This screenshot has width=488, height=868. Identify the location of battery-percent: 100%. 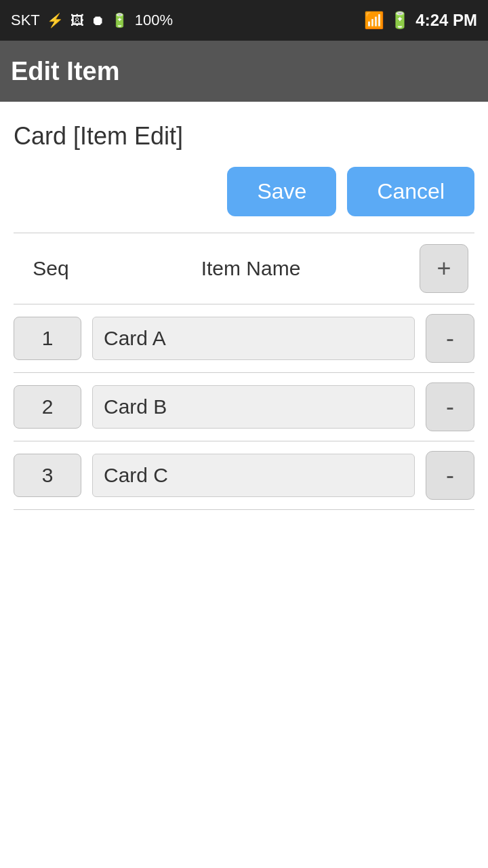
(154, 20).